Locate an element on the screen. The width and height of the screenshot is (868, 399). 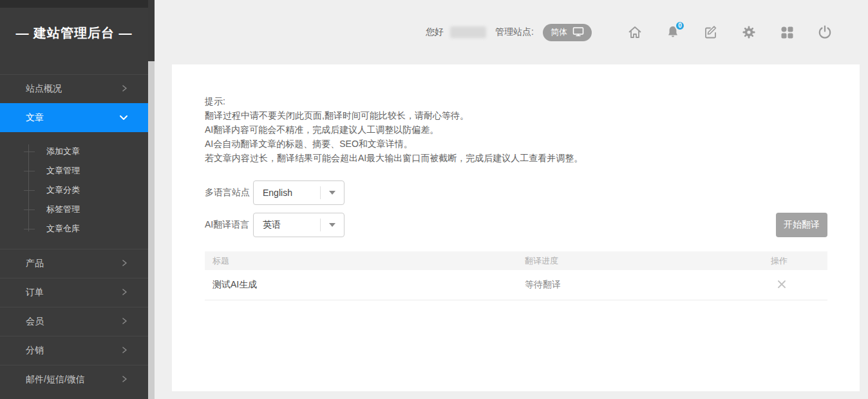
hint-title: 提示: is located at coordinates (394, 101).